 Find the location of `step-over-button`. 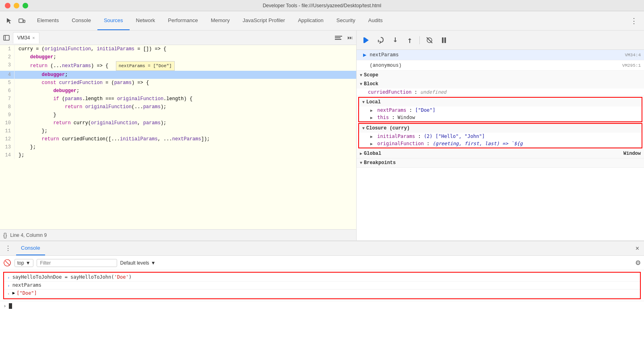

step-over-button is located at coordinates (381, 40).